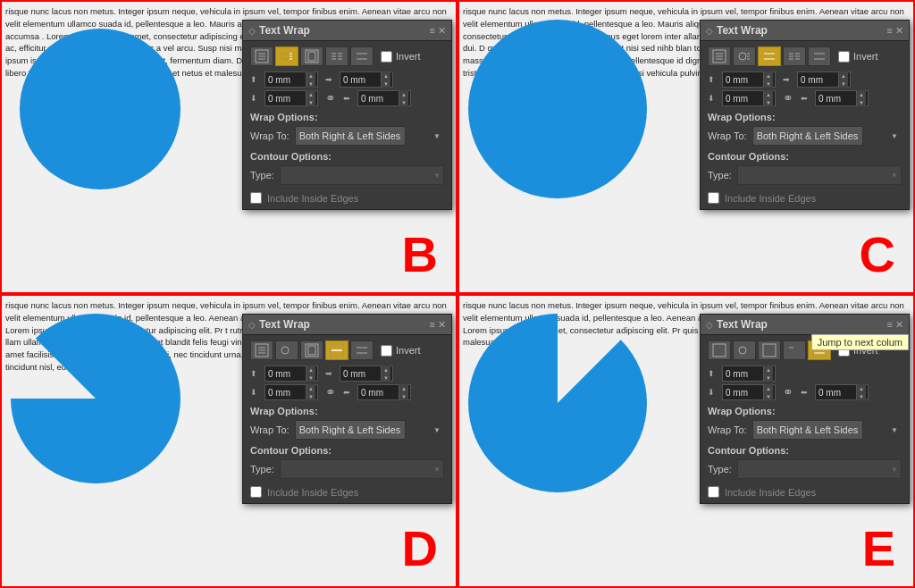  Describe the element at coordinates (347, 30) in the screenshot. I see `panel-header-b: ◇ Text Wrap ≡ ✕` at that location.